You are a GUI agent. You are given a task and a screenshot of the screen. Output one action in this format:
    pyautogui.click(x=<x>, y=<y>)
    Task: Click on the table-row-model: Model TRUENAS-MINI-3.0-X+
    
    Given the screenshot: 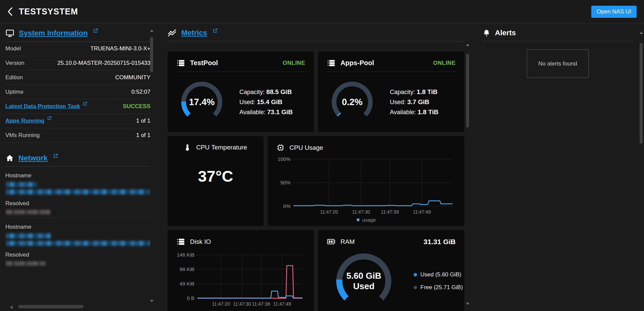 What is the action you would take?
    pyautogui.click(x=78, y=49)
    